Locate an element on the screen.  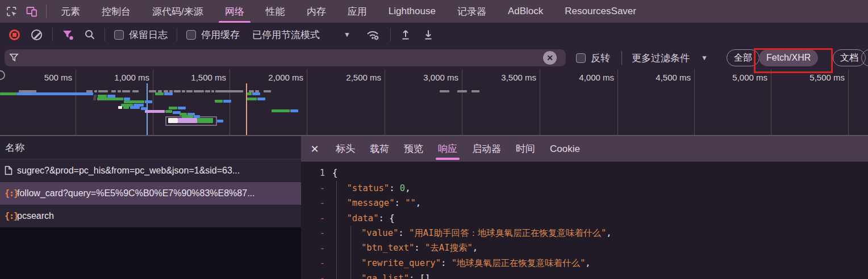
detail-tab-initiator: 启动器 is located at coordinates (486, 149).